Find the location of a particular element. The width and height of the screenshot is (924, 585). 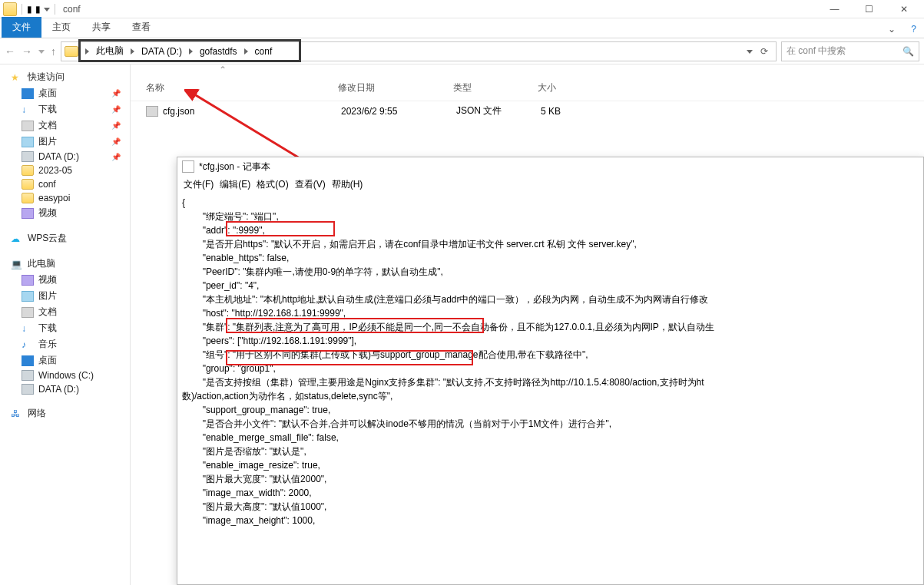

tab-file: 文件 is located at coordinates (22, 28).